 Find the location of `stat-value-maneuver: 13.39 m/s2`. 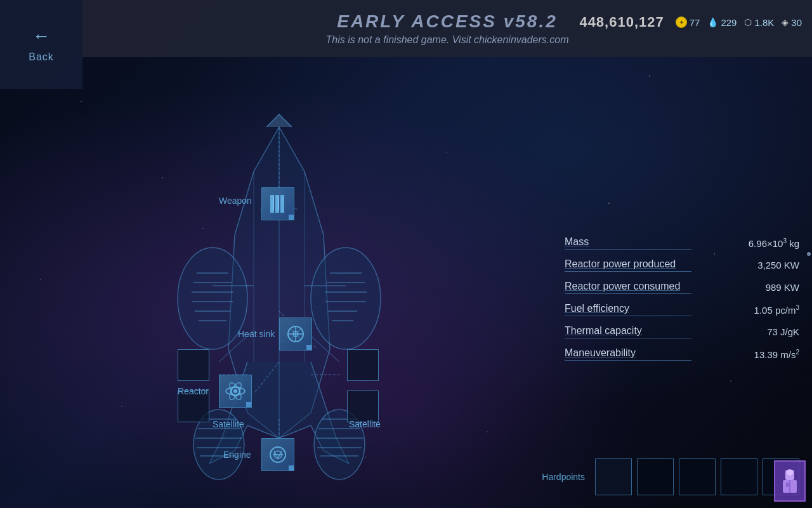

stat-value-maneuver: 13.39 m/s2 is located at coordinates (776, 354).